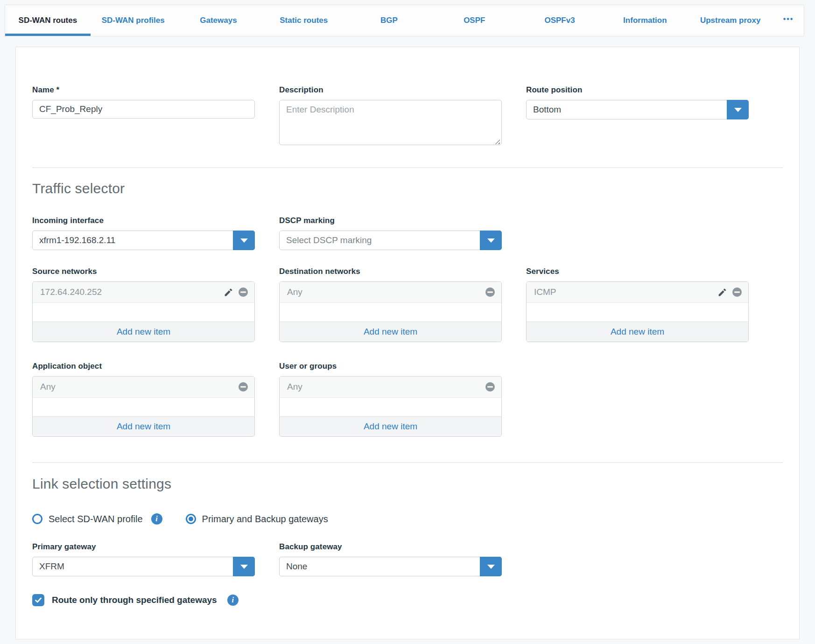 The height and width of the screenshot is (644, 815). Describe the element at coordinates (144, 547) in the screenshot. I see `primary-gateway-label: Primary gateway` at that location.